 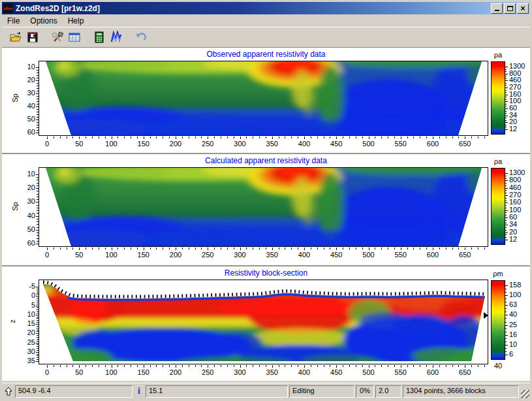 I want to click on colorbar-tick-label: 800, so click(x=515, y=180).